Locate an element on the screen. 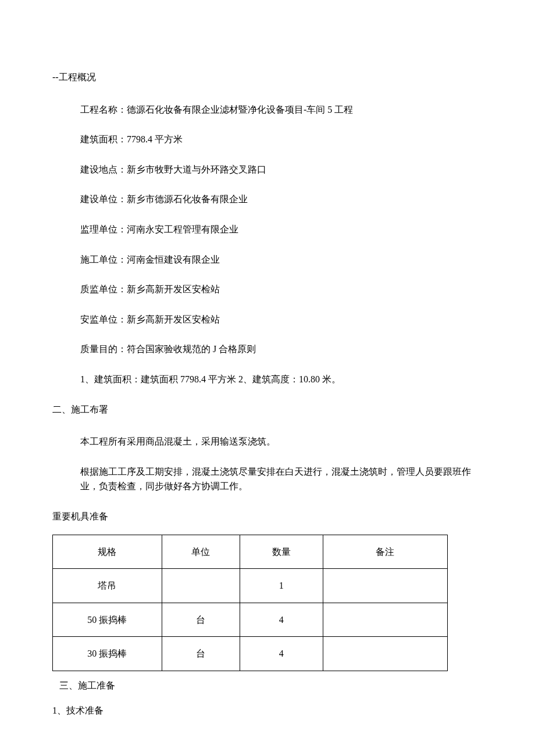 Image resolution: width=535 pixels, height=756 pixels. supervisor-unit: 监理单位：河南永安工程管理有限企业 is located at coordinates (281, 230).